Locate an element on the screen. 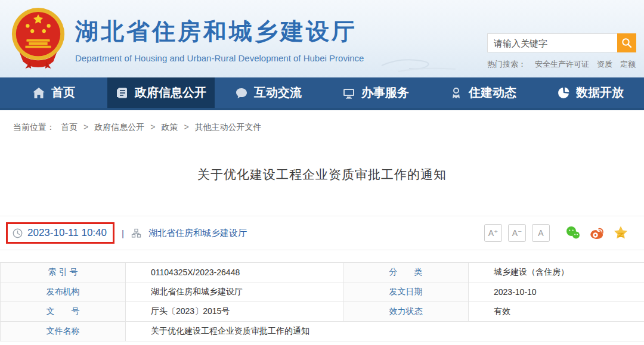  search-input is located at coordinates (552, 43).